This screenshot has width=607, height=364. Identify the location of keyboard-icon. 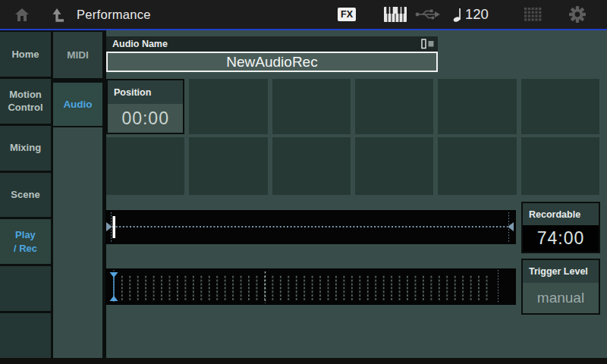
(396, 16).